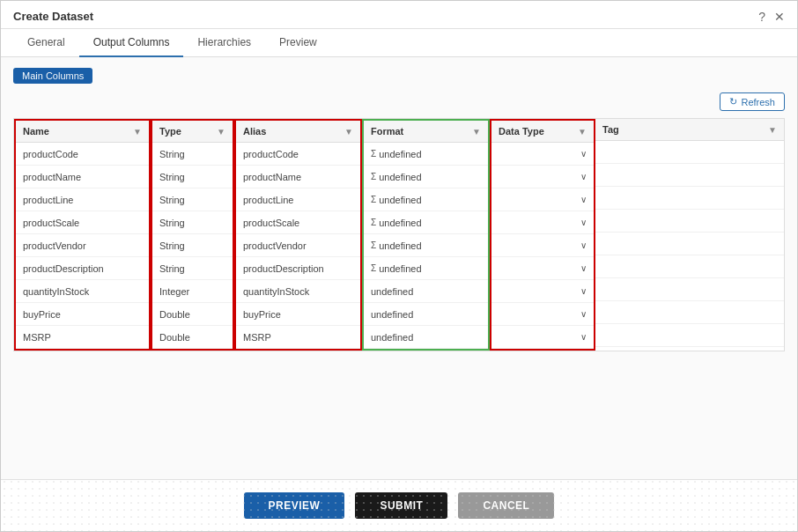  Describe the element at coordinates (399, 15) in the screenshot. I see `dialog-header: Create Dataset ? ✕` at that location.